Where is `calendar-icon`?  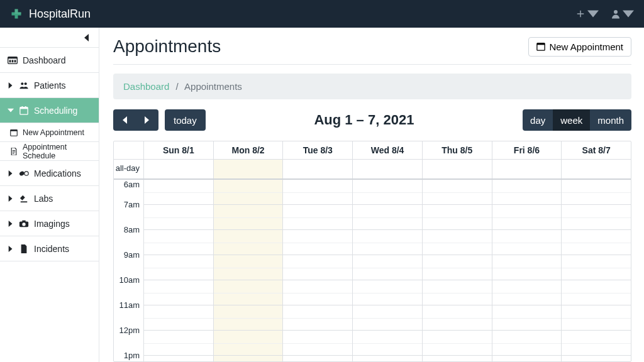
calendar-icon is located at coordinates (14, 133).